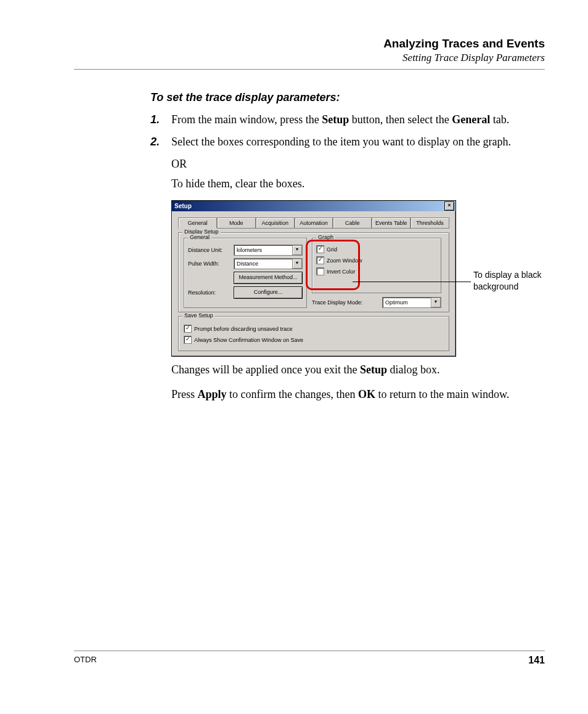  Describe the element at coordinates (430, 223) in the screenshot. I see `tab-thresholds: Thresholds` at that location.